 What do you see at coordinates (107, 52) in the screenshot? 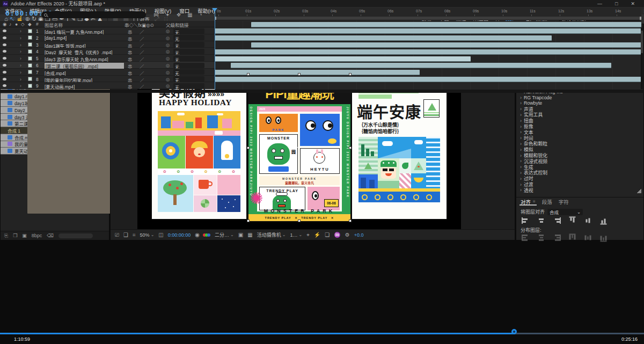
I see `timeline-layer-row: ›4[Day2_摩天轮_雪凡《优秀》.mp4]串／◎无⌄` at bounding box center [107, 52].